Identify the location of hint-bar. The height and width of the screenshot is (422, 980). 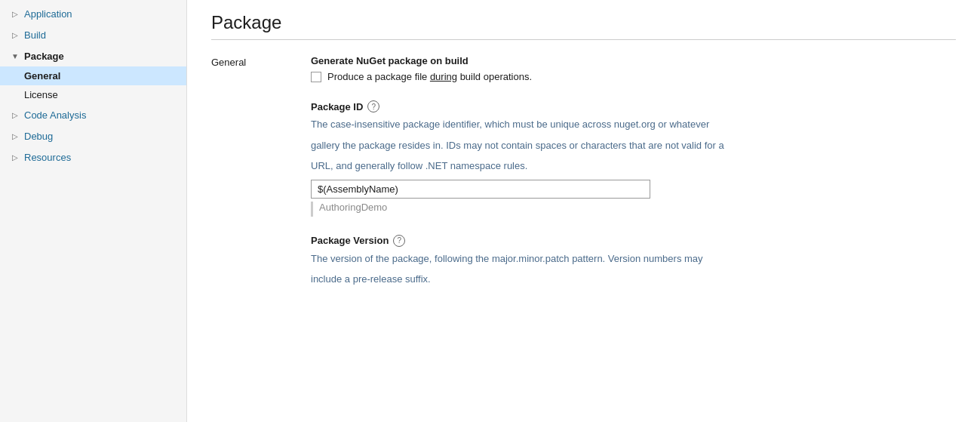
(312, 209).